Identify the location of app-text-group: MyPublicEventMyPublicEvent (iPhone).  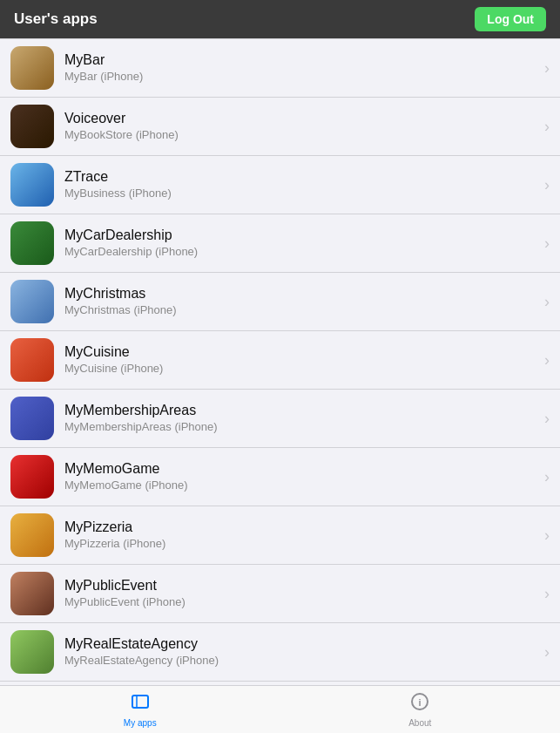
(301, 594).